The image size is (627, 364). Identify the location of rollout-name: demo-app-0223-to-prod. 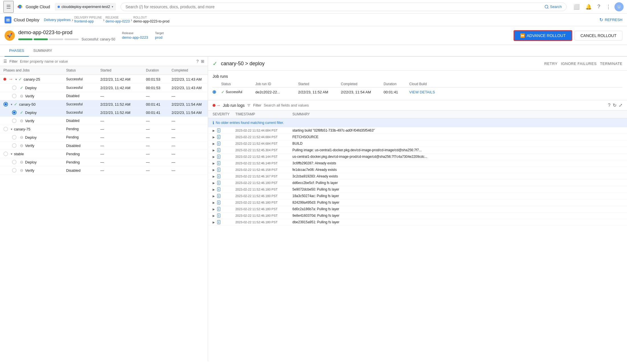
(67, 32).